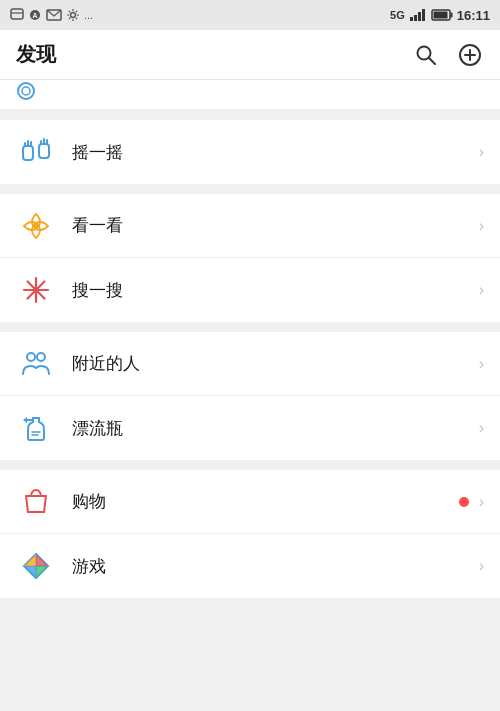  I want to click on signal-text: 5G, so click(398, 15).